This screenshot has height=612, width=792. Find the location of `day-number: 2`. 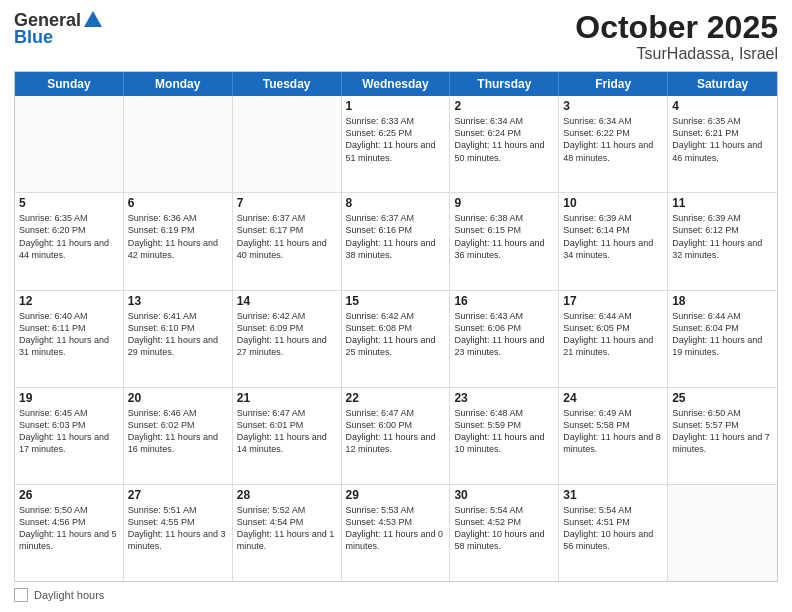

day-number: 2 is located at coordinates (504, 106).